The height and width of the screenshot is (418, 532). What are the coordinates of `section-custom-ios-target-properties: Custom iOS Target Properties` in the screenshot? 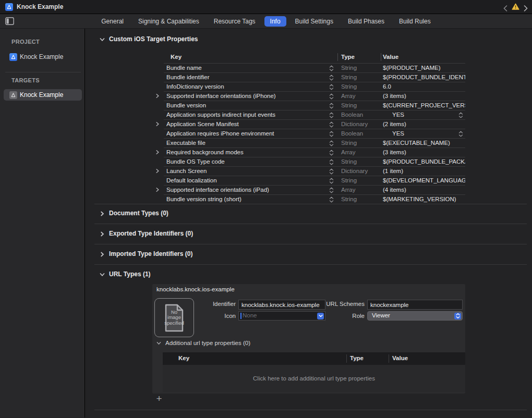 It's located at (149, 39).